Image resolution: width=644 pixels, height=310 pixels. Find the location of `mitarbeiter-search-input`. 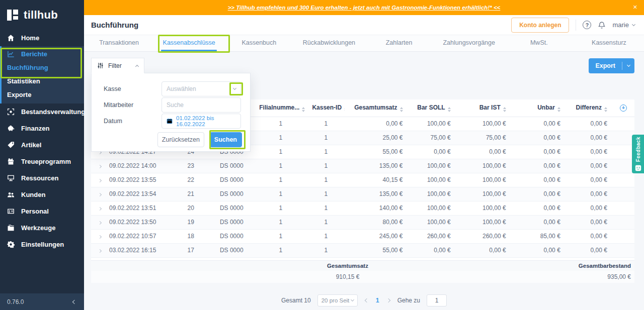

mitarbeiter-search-input is located at coordinates (201, 105).